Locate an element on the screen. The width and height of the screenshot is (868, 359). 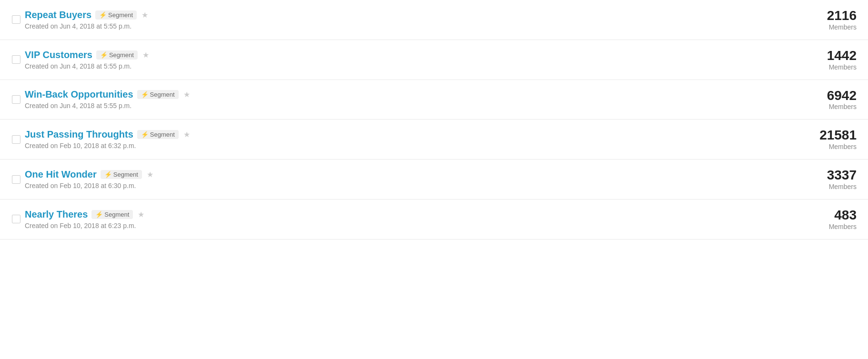
segment-name-win-back-opportunities: Win-Back Opportunities is located at coordinates (79, 94).